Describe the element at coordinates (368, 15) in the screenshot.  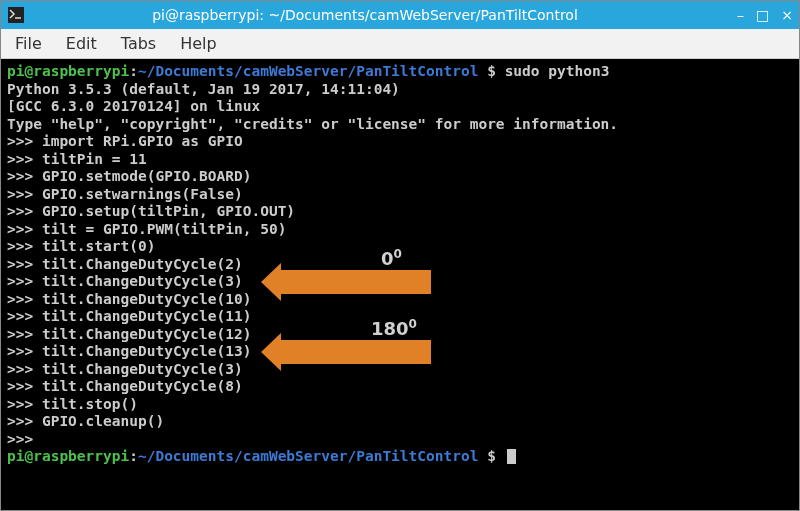
I see `window-title: pi@raspberrypi: ~/Documents/camWebServer…` at that location.